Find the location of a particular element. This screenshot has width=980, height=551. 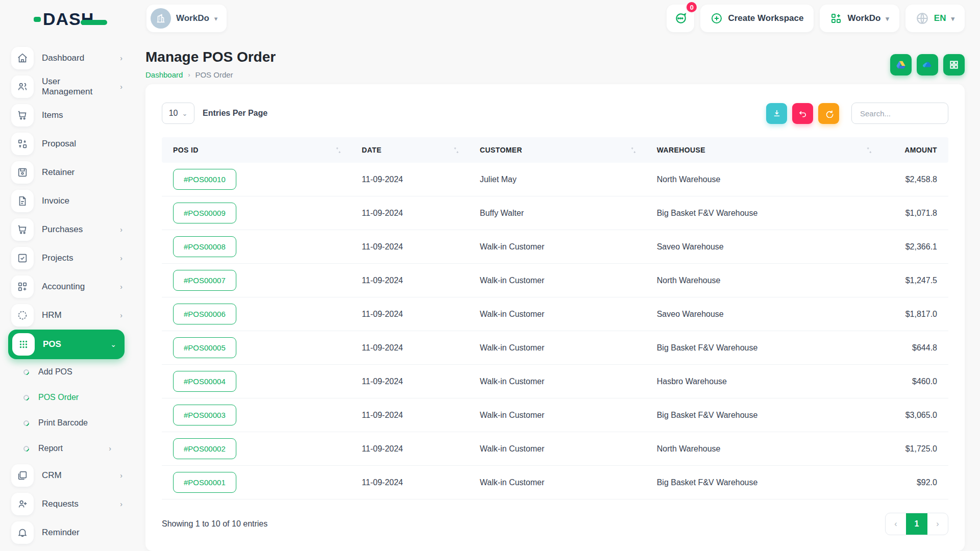

table-row: #POS00004 11-09-2024 Walk-in Customer Ha… is located at coordinates (555, 382).